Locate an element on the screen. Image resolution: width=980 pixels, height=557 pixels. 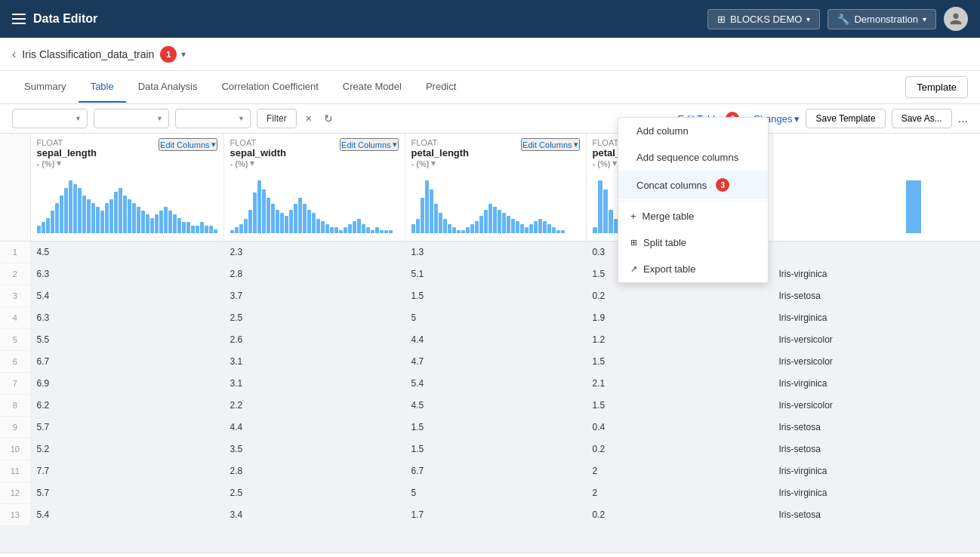
table-row: 8 6.2 2.2 4.5 1.5 Iris-versicolor is located at coordinates (490, 406).